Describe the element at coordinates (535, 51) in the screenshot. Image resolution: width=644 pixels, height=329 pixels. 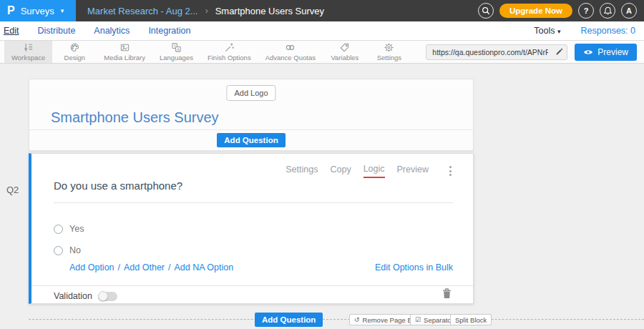
I see `toolbar-right-group: Preview` at that location.